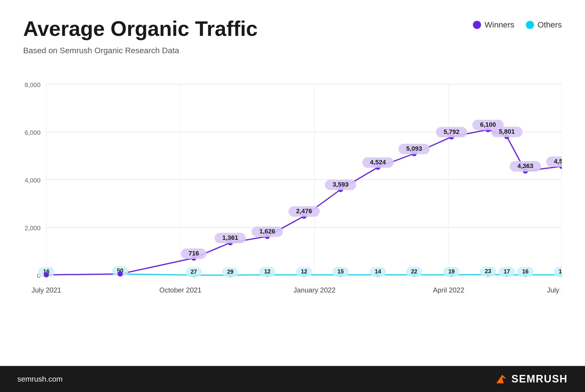 The width and height of the screenshot is (585, 392). What do you see at coordinates (560, 271) in the screenshot?
I see `svg-text: 13` at bounding box center [560, 271].